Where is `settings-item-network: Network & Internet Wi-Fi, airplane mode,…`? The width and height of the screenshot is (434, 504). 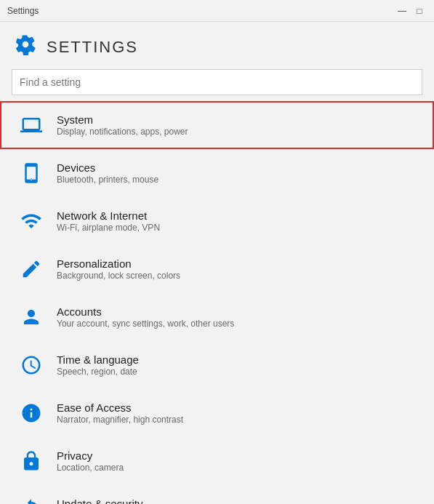 settings-item-network: Network & Internet Wi-Fi, airplane mode,… is located at coordinates (217, 221).